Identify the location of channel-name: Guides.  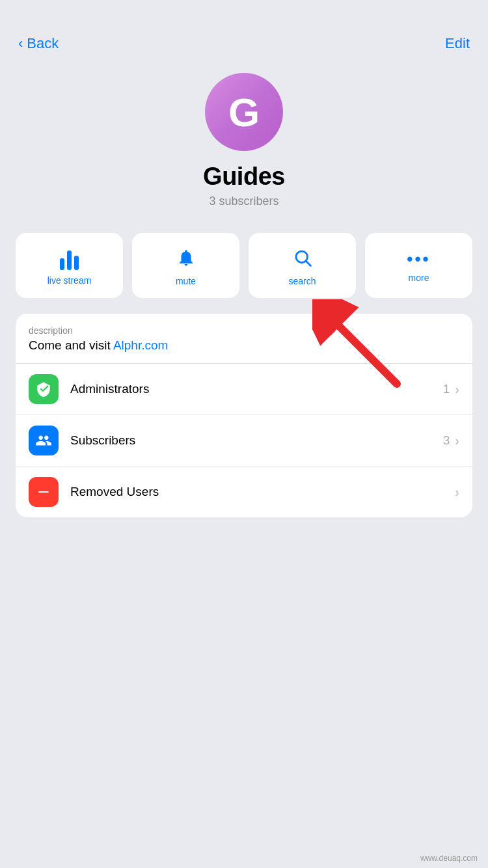
(244, 177).